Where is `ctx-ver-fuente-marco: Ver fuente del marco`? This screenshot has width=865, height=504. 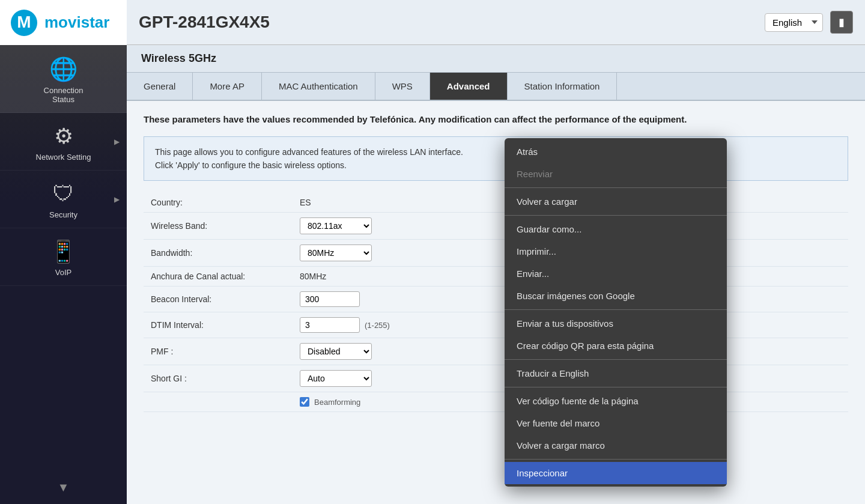
ctx-ver-fuente-marco: Ver fuente del marco is located at coordinates (616, 423).